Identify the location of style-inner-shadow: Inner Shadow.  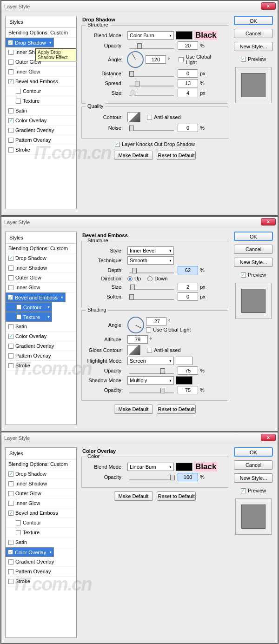
(41, 484).